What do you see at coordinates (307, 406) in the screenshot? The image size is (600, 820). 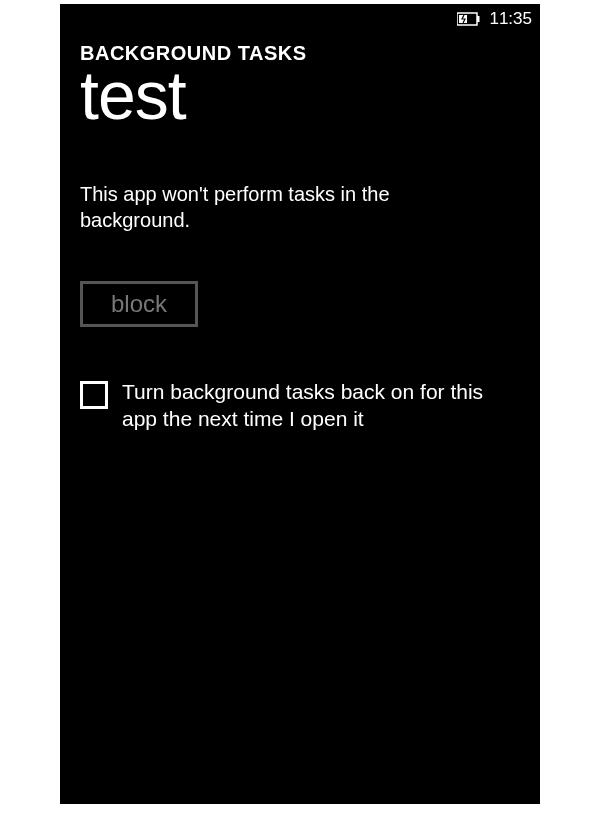 I see `reenable-checkbox-label: Turn background tasks back on for this a…` at bounding box center [307, 406].